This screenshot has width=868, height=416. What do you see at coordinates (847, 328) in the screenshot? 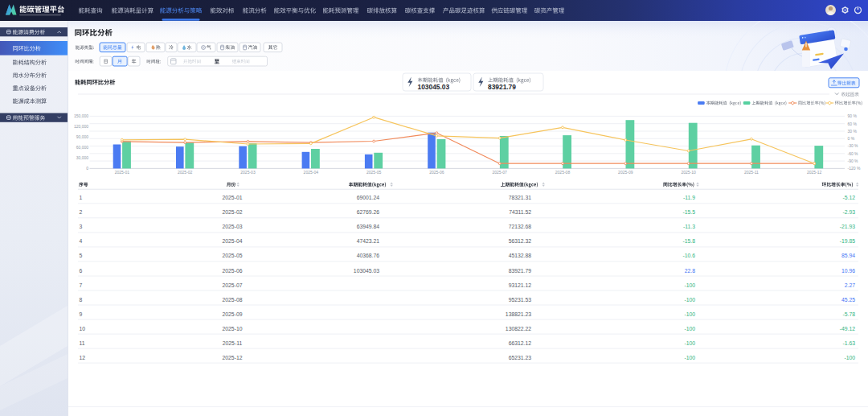
I see `svg-text: -49.12` at bounding box center [847, 328].